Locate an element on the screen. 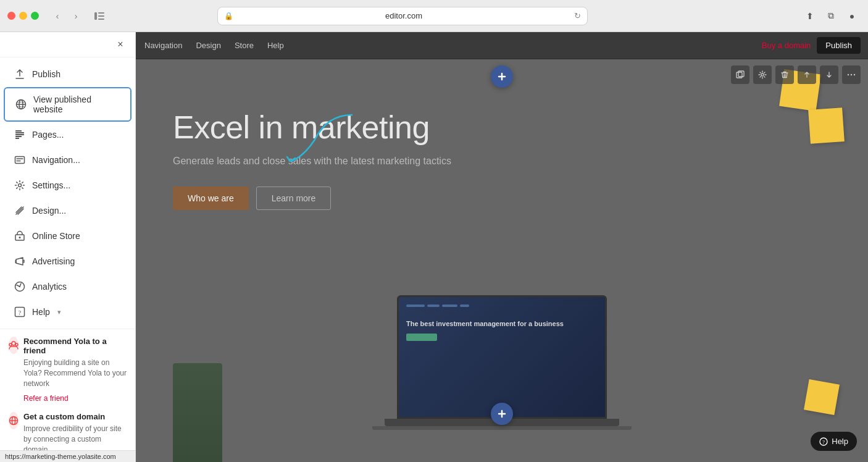  publish-button: Publish is located at coordinates (838, 46).